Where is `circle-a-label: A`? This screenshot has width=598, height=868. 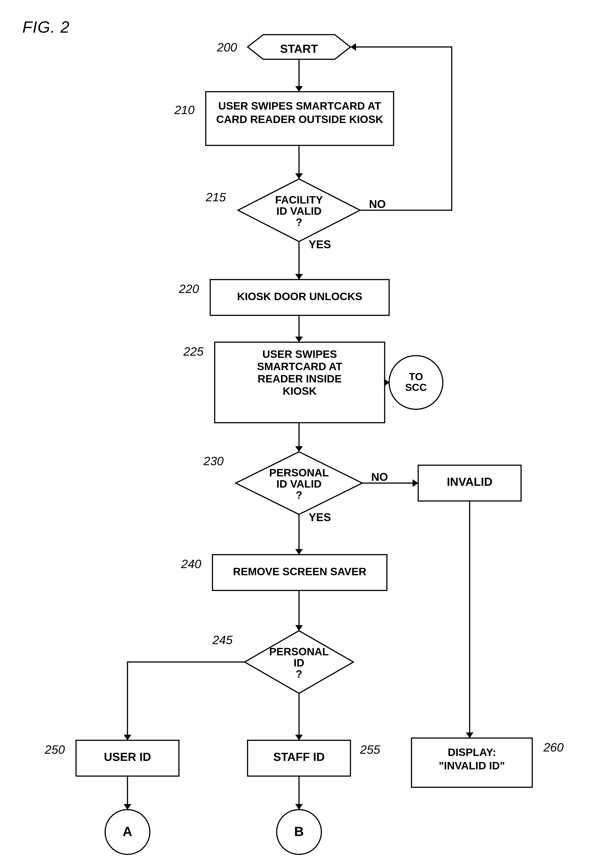 circle-a-label: A is located at coordinates (127, 831).